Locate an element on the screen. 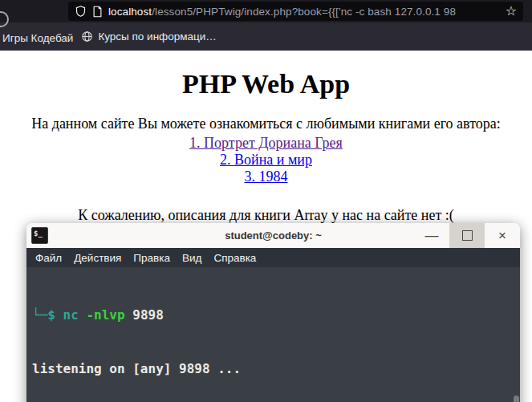  menu-help: Справка is located at coordinates (234, 258).